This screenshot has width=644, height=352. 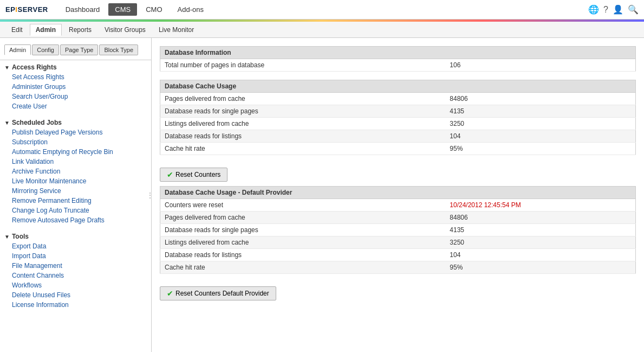 What do you see at coordinates (76, 142) in the screenshot?
I see `sidebar-item-subscription: Subscription` at bounding box center [76, 142].